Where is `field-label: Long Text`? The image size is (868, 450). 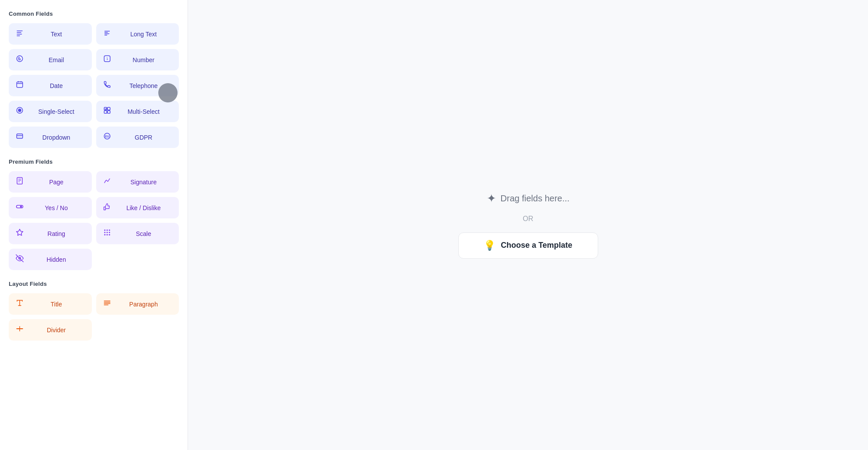
field-label: Long Text is located at coordinates (144, 34).